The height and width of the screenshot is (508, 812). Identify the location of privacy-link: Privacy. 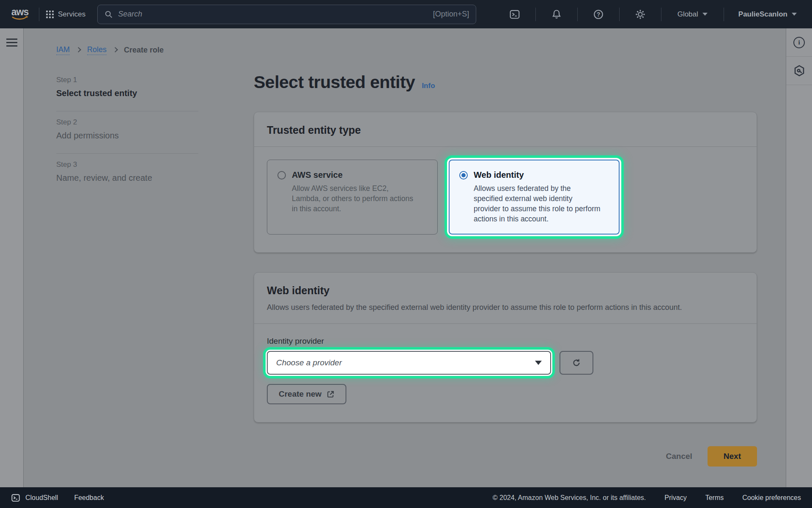
(675, 498).